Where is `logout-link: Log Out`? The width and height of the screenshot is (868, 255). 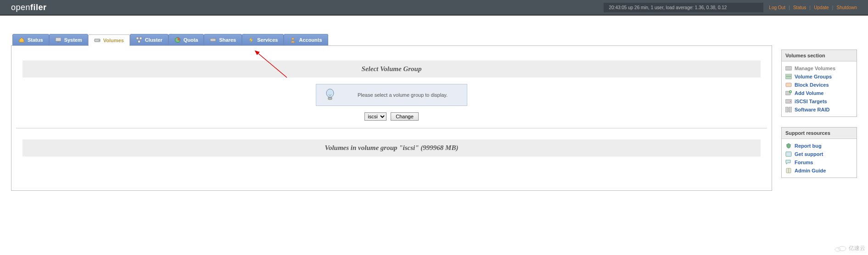 logout-link: Log Out is located at coordinates (777, 7).